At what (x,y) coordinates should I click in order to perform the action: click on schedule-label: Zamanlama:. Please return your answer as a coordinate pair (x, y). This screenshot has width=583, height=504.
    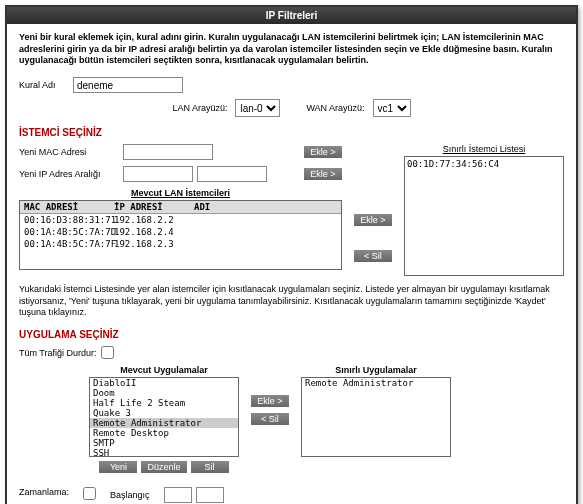
    Looking at the image, I should click on (49, 492).